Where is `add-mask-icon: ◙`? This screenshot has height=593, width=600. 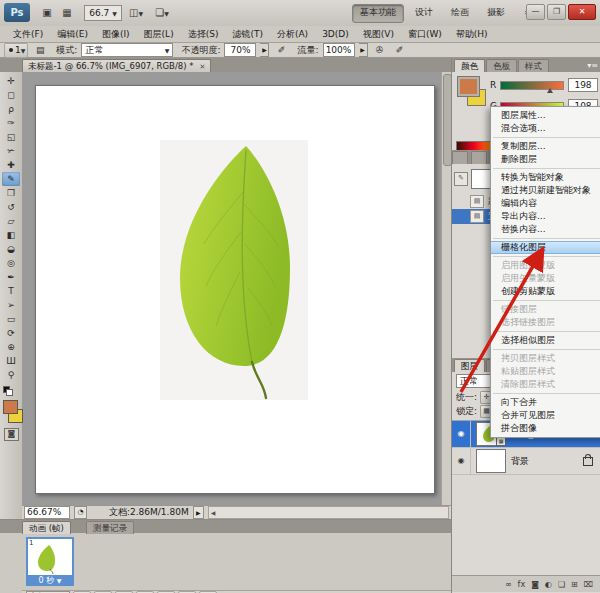
add-mask-icon: ◙ is located at coordinates (535, 584).